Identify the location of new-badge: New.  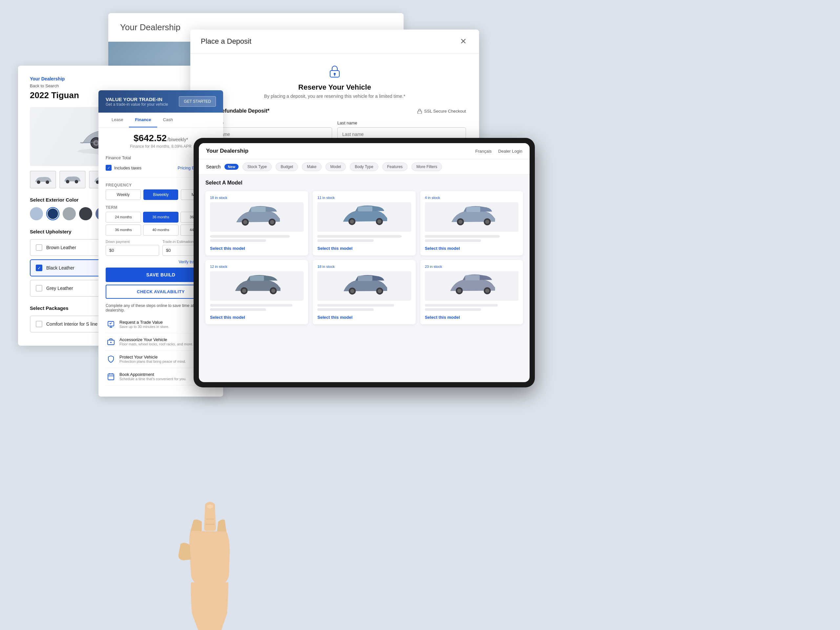
(232, 167).